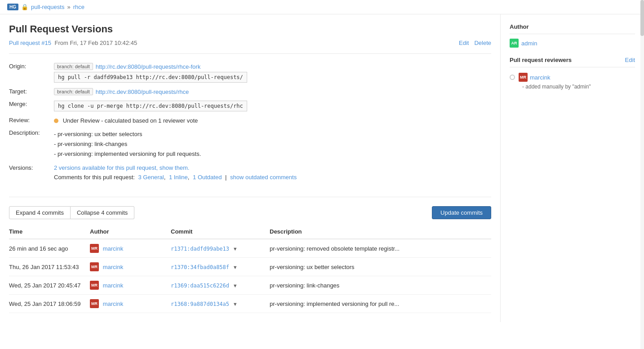 This screenshot has width=644, height=349. What do you see at coordinates (31, 73) in the screenshot?
I see `origin-label: Origin:` at bounding box center [31, 73].